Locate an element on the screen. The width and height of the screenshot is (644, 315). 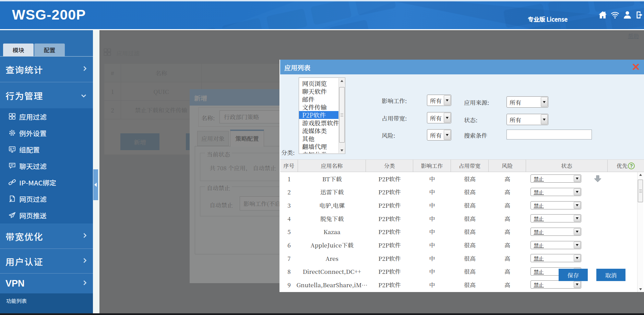
cancel-button: 取消 is located at coordinates (611, 275).